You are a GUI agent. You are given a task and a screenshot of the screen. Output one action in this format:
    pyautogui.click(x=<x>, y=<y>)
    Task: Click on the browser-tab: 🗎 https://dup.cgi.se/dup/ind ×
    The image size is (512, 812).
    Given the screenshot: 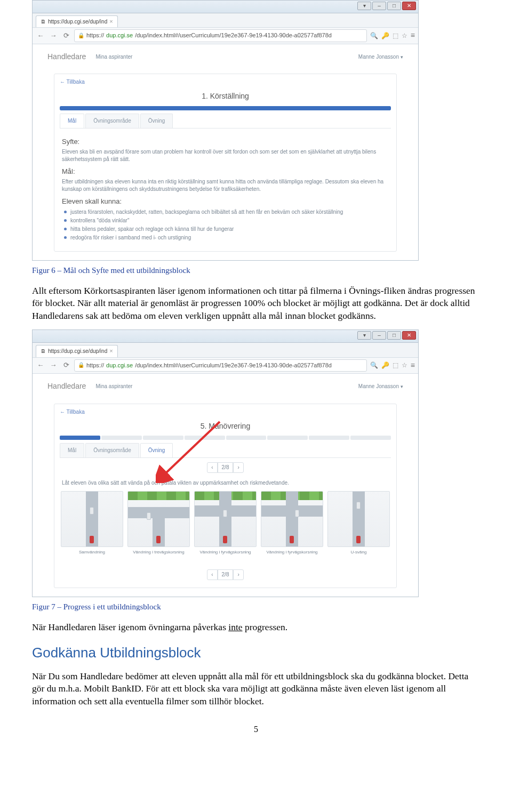 What is the action you would take?
    pyautogui.click(x=77, y=351)
    